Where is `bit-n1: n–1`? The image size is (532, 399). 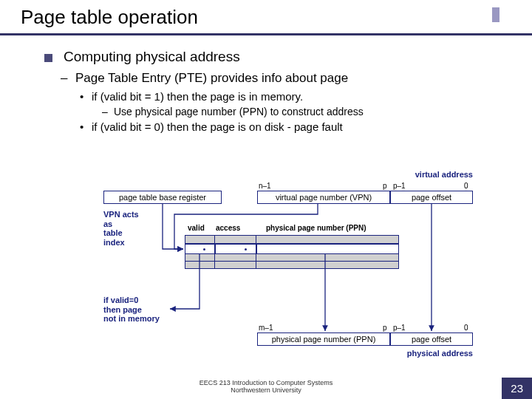
bit-n1: n–1 is located at coordinates (265, 186).